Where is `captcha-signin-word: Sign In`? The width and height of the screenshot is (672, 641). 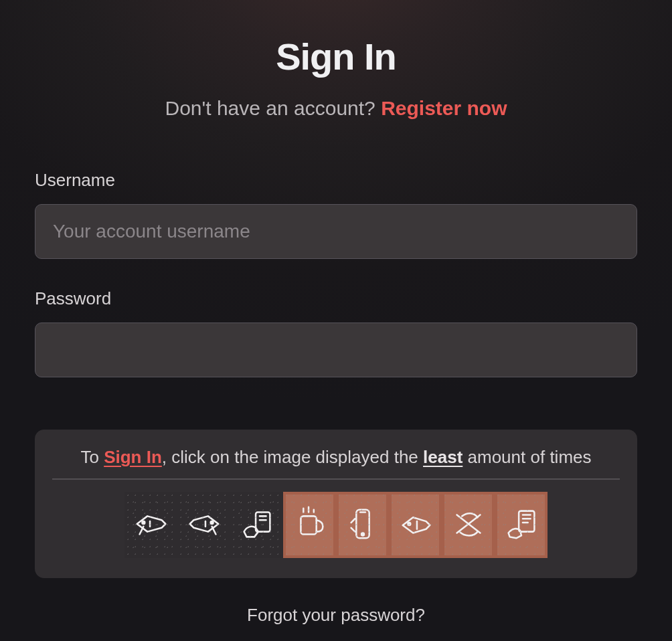
captcha-signin-word: Sign In is located at coordinates (133, 457).